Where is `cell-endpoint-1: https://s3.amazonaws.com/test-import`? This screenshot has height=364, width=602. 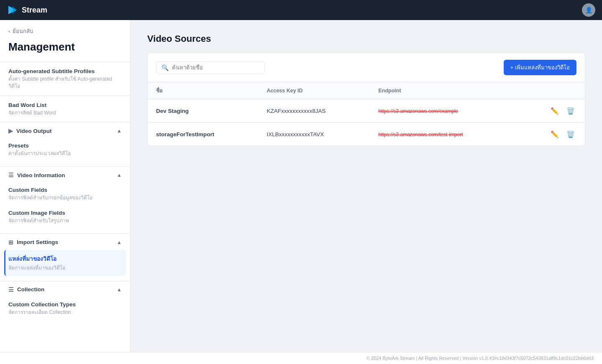 cell-endpoint-1: https://s3.amazonaws.com/test-import is located at coordinates (445, 135).